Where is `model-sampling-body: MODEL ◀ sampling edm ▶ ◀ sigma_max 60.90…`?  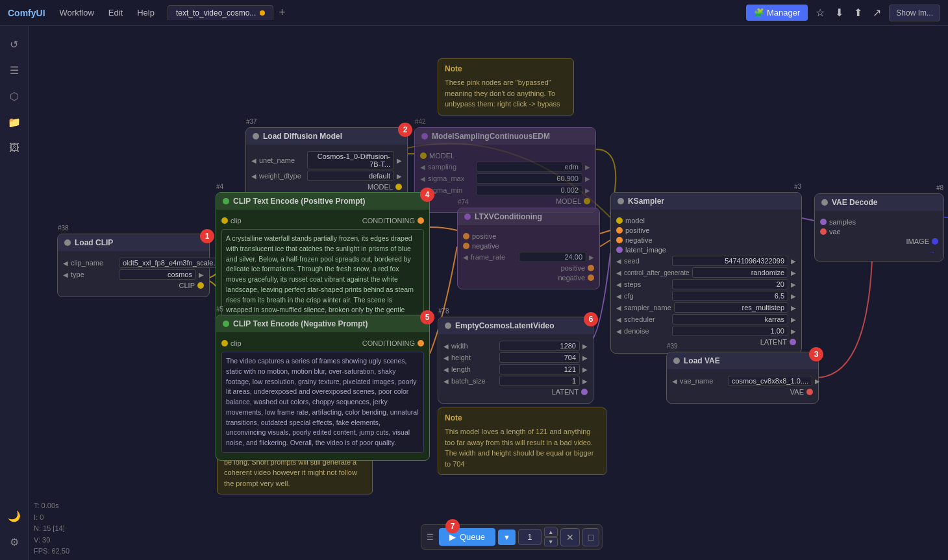
model-sampling-body: MODEL ◀ sampling edm ▶ ◀ sigma_max 60.90… is located at coordinates (505, 178).